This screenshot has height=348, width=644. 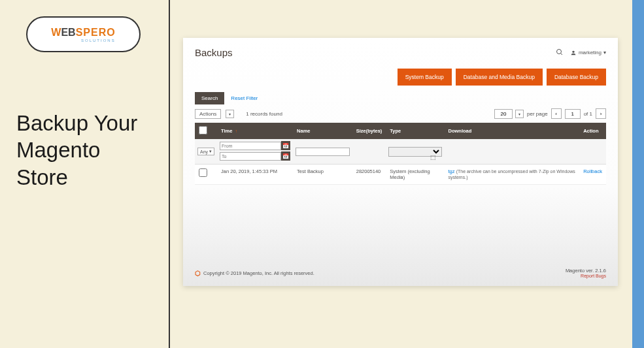 I want to click on copyright-text: Copyright © 2019 Magento, Inc. All right…, so click(x=259, y=273).